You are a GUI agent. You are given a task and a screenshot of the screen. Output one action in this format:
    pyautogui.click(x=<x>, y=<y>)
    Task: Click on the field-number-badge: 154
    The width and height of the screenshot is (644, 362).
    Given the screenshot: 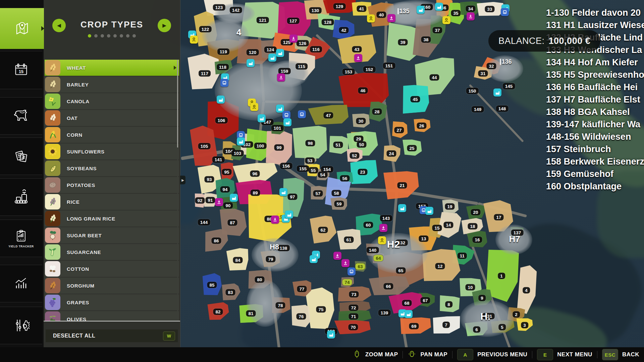 What is the action you would take?
    pyautogui.click(x=327, y=170)
    